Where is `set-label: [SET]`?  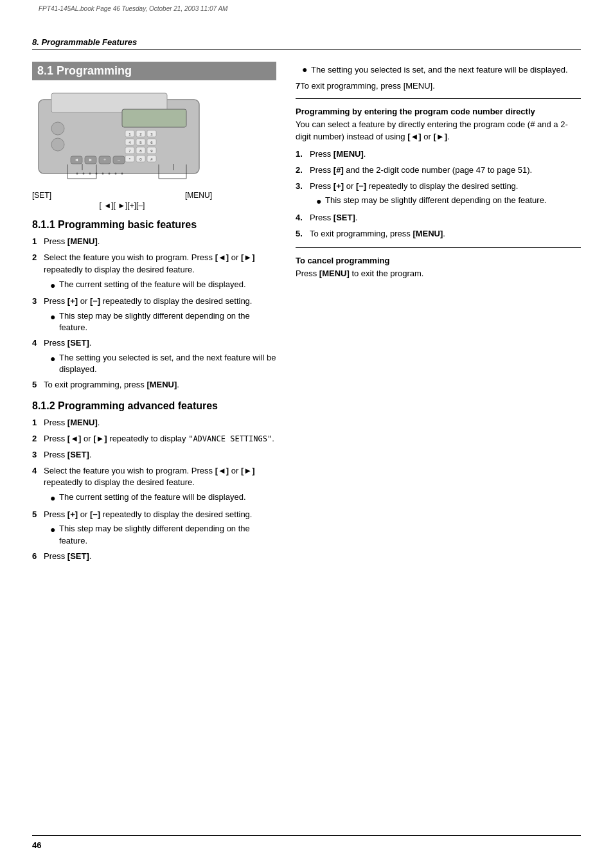 set-label: [SET] is located at coordinates (42, 195).